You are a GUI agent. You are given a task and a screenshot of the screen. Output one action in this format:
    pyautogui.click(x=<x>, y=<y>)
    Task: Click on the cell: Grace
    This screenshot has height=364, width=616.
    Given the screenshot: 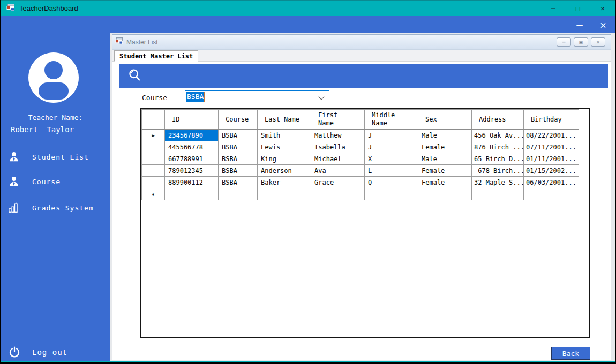 What is the action you would take?
    pyautogui.click(x=338, y=183)
    